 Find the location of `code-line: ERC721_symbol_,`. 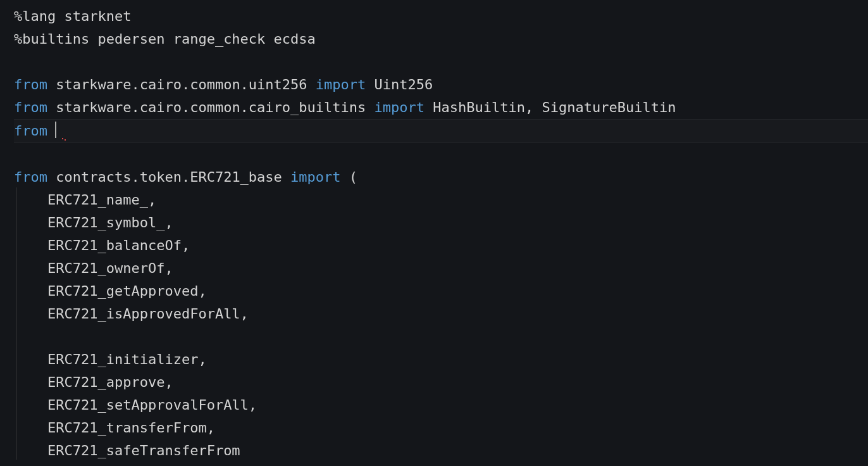

code-line: ERC721_symbol_, is located at coordinates (441, 223).